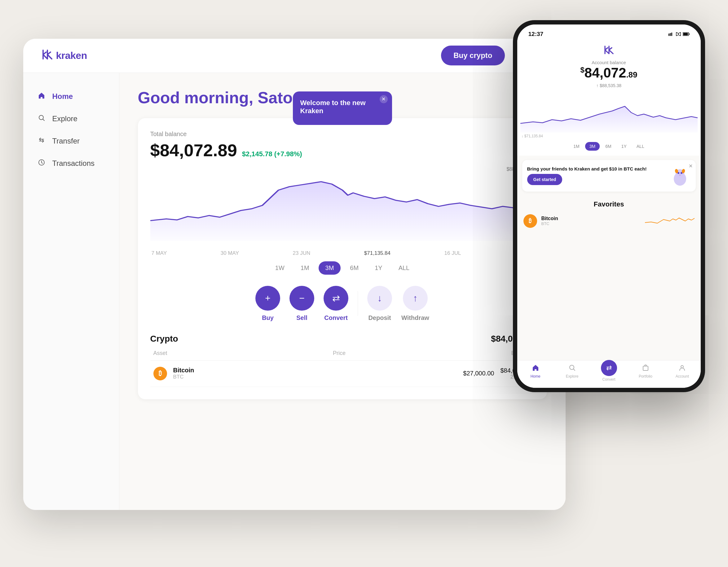 This screenshot has width=728, height=567. Describe the element at coordinates (645, 369) in the screenshot. I see `phone-portfolio-icon` at that location.